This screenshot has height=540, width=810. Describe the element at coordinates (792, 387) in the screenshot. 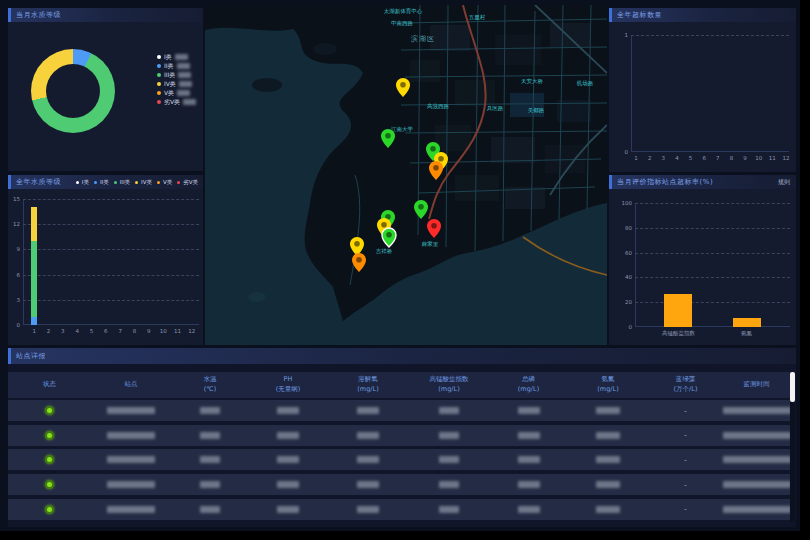

I see `scrollbar-thumb` at that location.